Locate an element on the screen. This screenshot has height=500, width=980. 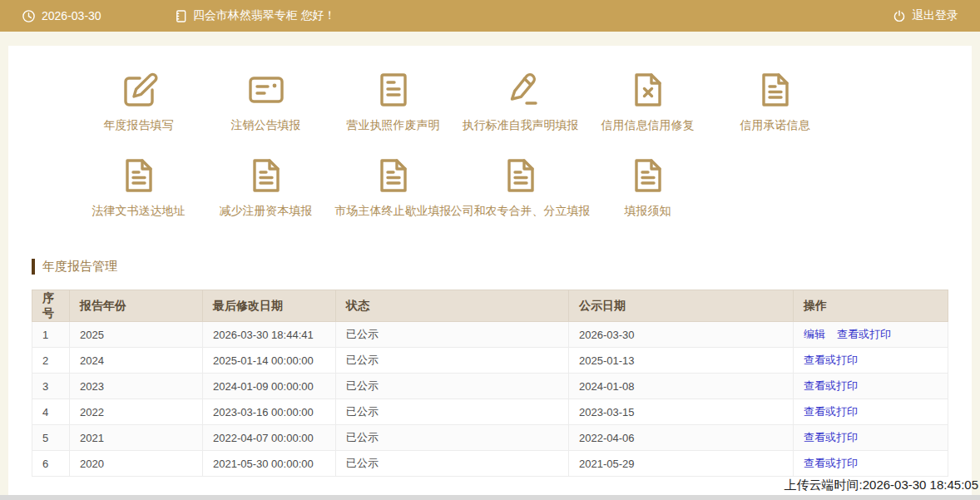
menu-item-label: 年度报告填写 is located at coordinates (139, 125).